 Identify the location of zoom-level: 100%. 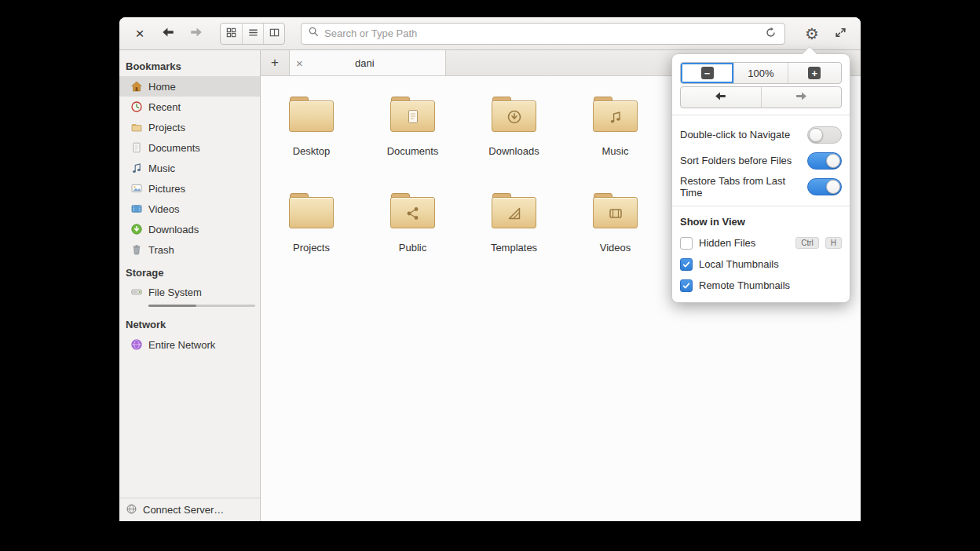
(760, 73).